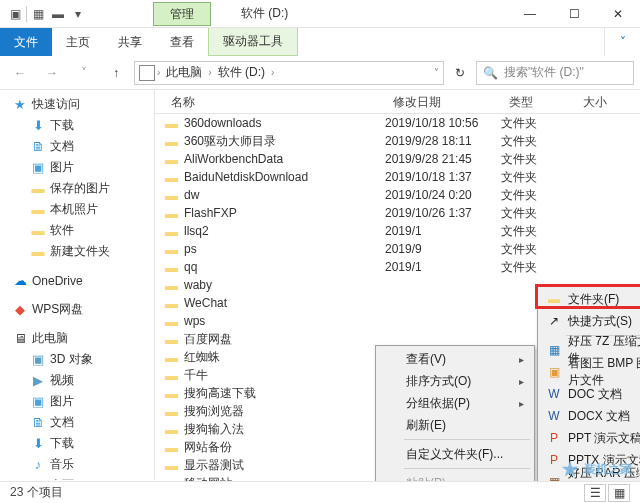  I want to click on drive-tools-tab: 驱动器工具, so click(253, 42).